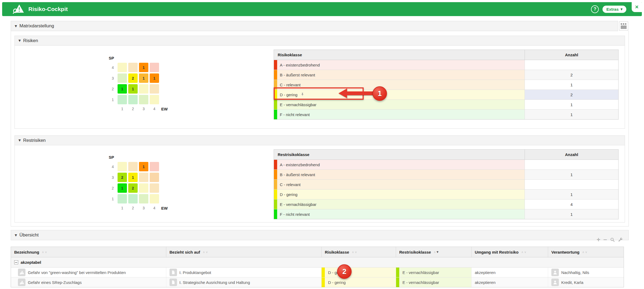 The height and width of the screenshot is (289, 644). Describe the element at coordinates (317, 262) in the screenshot. I see `group-row-akzeptabel: − akzeptabel` at that location.